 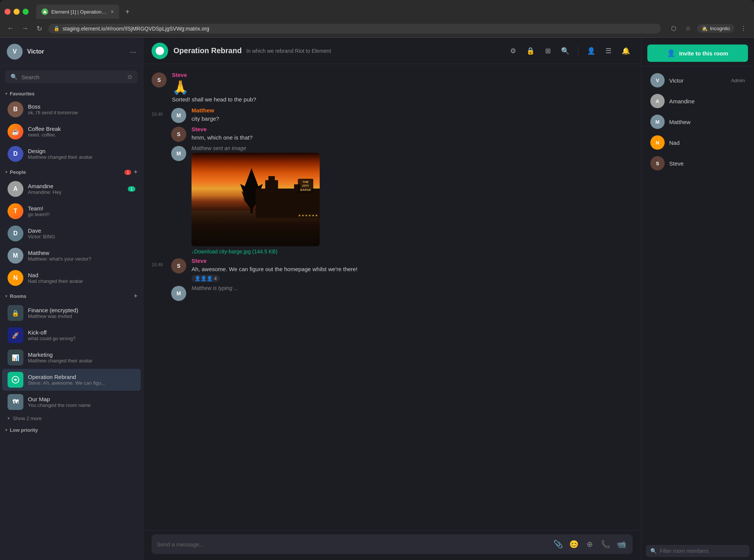 I want to click on threads-btn: ☰, so click(x=608, y=51).